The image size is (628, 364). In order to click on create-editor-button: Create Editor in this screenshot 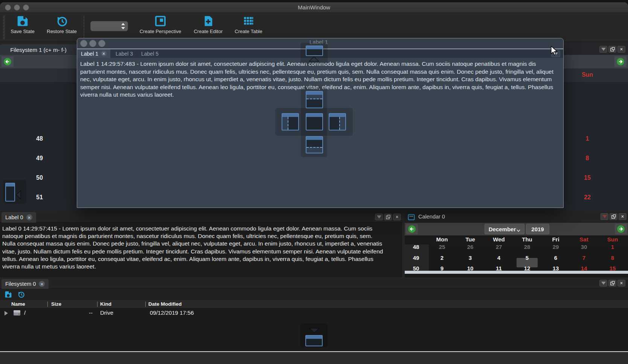, I will do `click(208, 25)`.